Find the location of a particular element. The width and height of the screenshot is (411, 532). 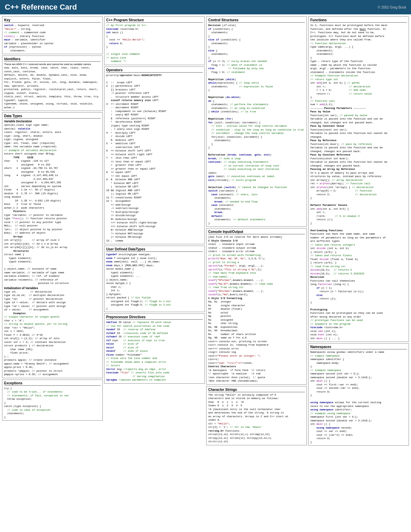

char-strings-title: Character Strings is located at coordinates (257, 390).